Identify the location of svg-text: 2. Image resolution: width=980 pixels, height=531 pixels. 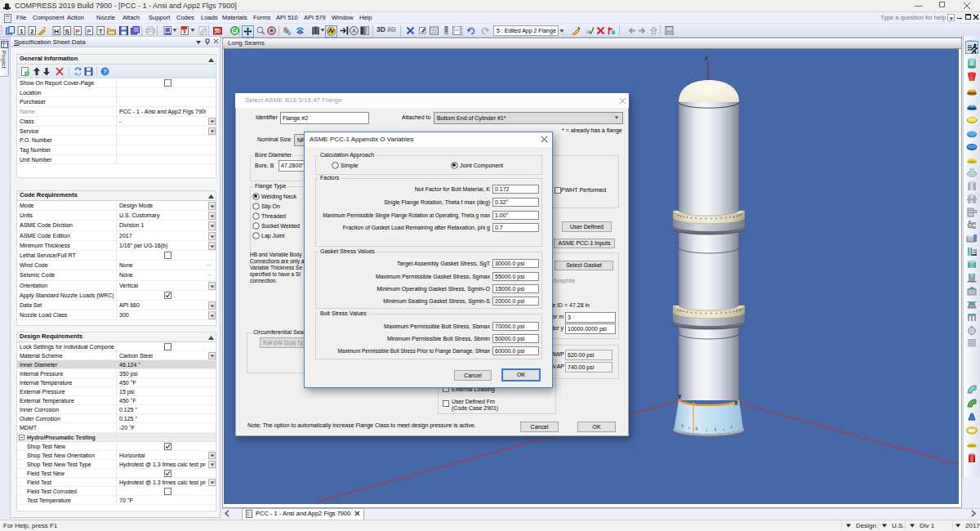
(33, 31).